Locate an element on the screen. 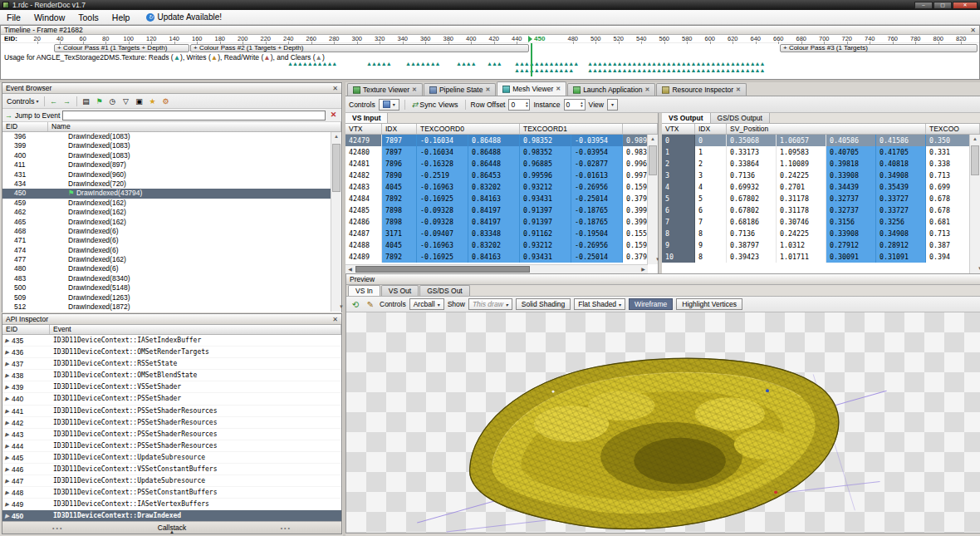 The image size is (980, 536). tab-texture-viewer: Texture Viewer ✕ is located at coordinates (385, 90).